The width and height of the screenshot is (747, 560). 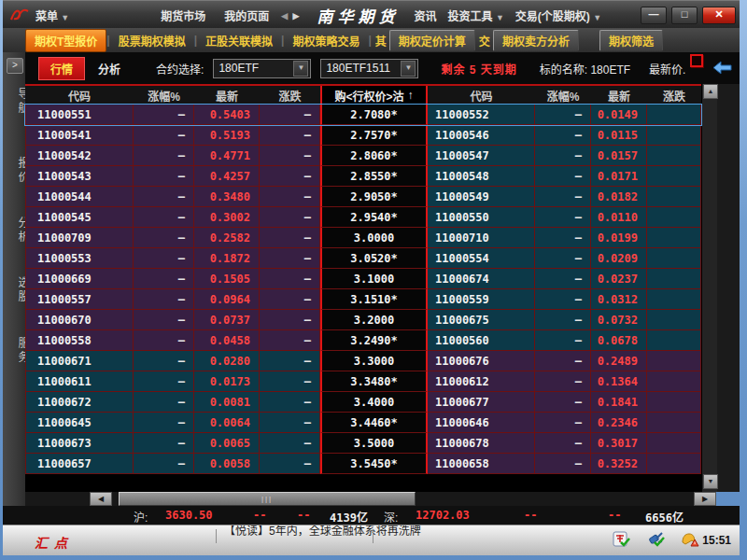 I want to click on put-last-cell: 0.2346, so click(x=619, y=423).